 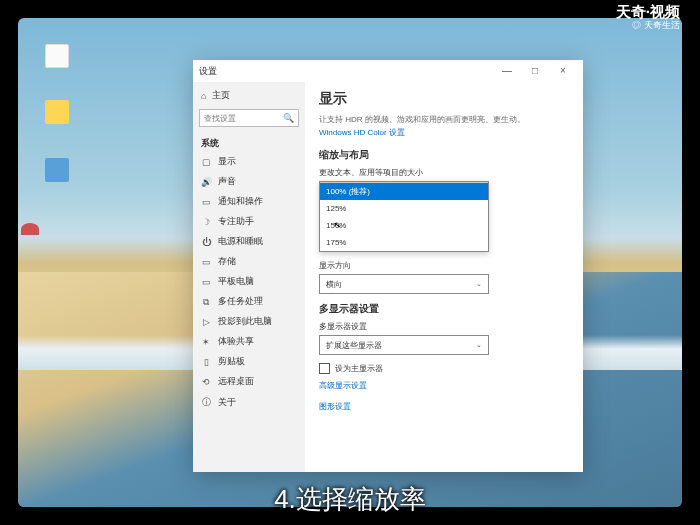 What do you see at coordinates (404, 192) in the screenshot?
I see `scale-option-100% (推荐): 100% (推荐)` at bounding box center [404, 192].